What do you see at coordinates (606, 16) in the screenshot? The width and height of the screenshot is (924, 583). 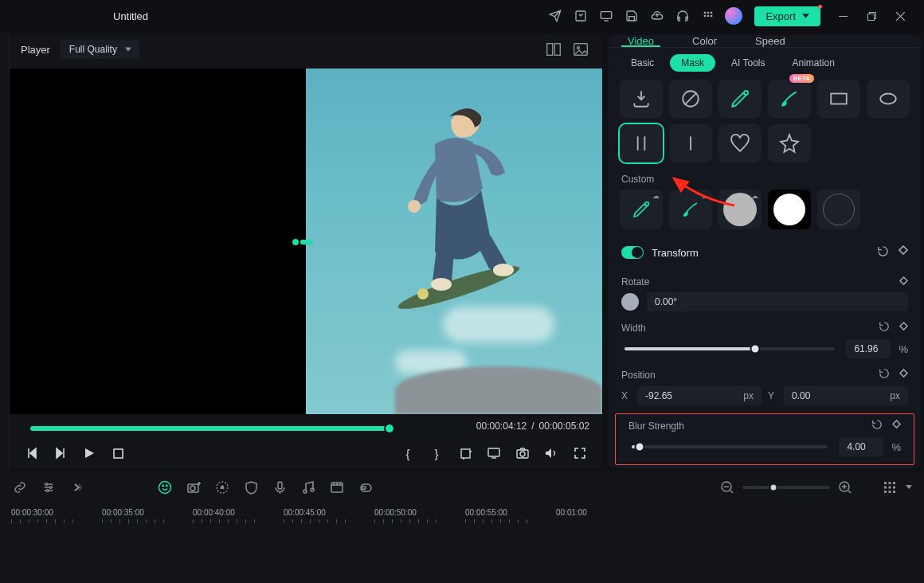 I see `monitor-icon` at bounding box center [606, 16].